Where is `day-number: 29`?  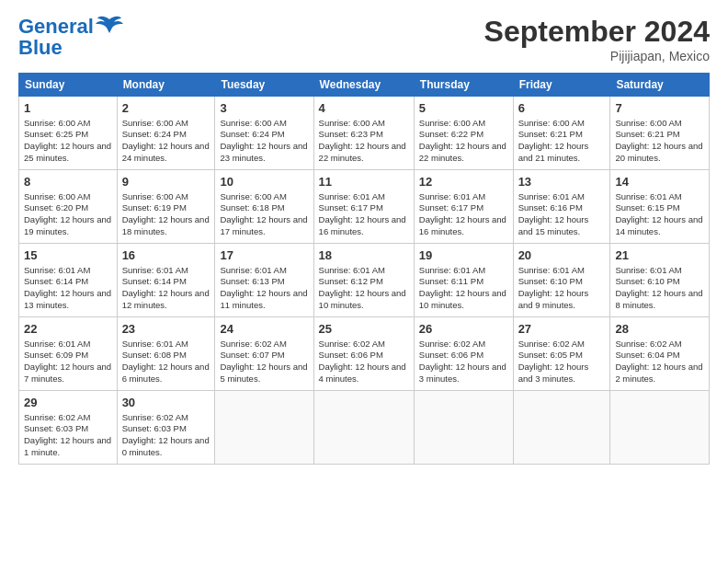
day-number: 29 is located at coordinates (68, 403).